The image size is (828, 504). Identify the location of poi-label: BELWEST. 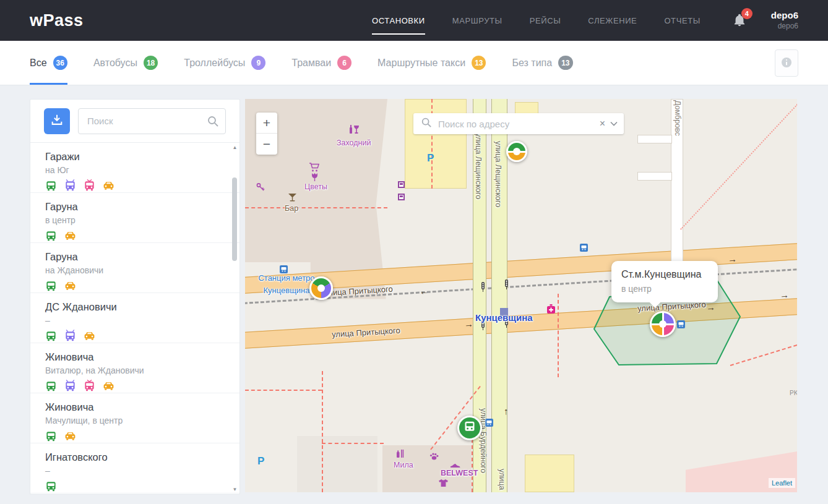
(459, 473).